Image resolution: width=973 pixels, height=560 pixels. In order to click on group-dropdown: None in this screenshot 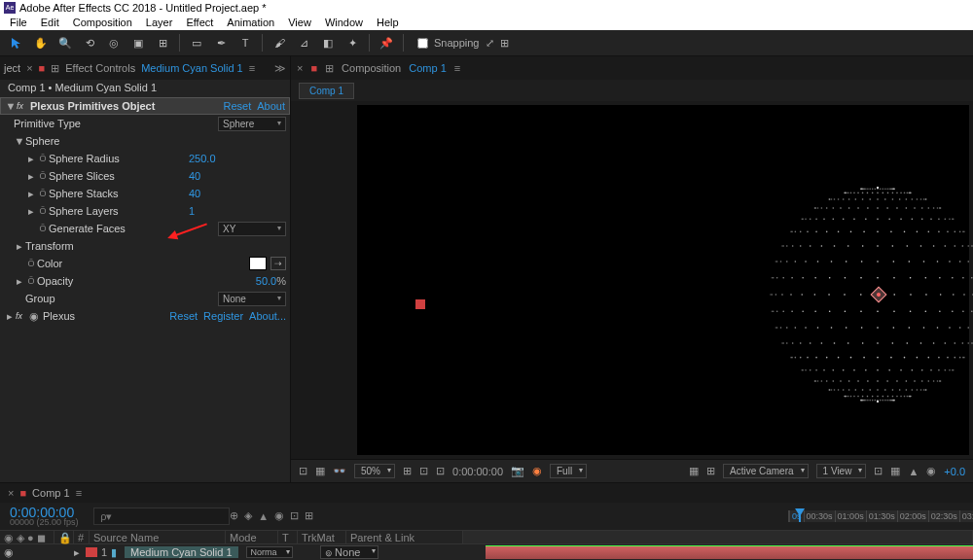, I will do `click(252, 299)`.